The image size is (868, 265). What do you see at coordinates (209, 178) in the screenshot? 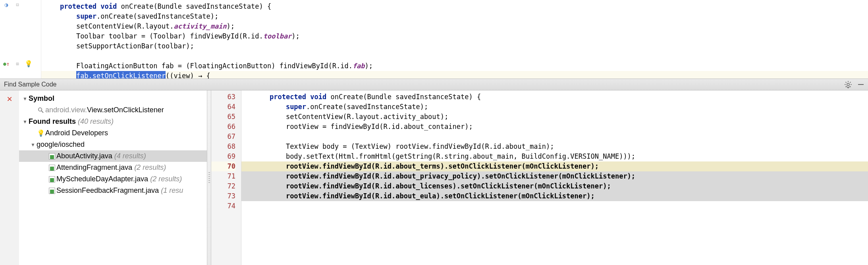
I see `splitter-handle` at bounding box center [209, 178].